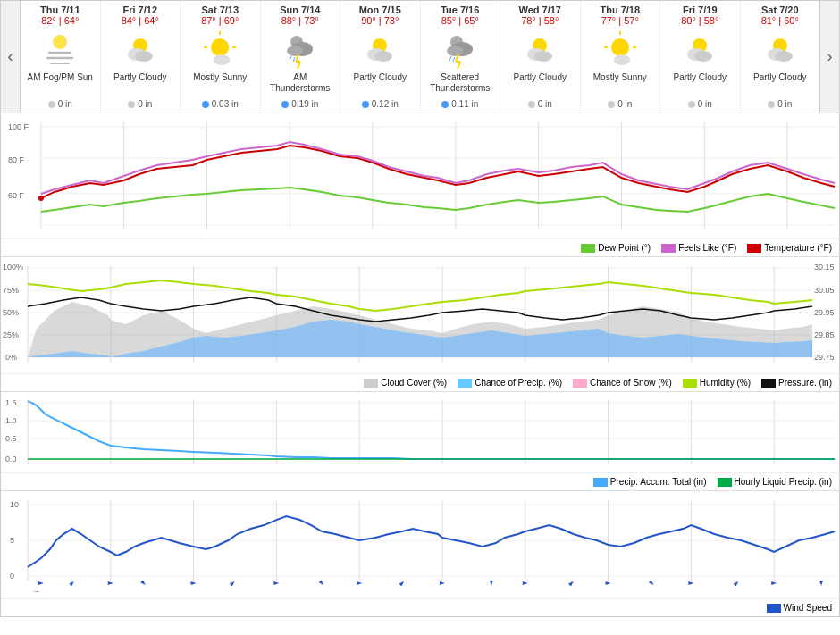  What do you see at coordinates (414, 382) in the screenshot?
I see `legend-label: Cloud Cover (%)` at bounding box center [414, 382].